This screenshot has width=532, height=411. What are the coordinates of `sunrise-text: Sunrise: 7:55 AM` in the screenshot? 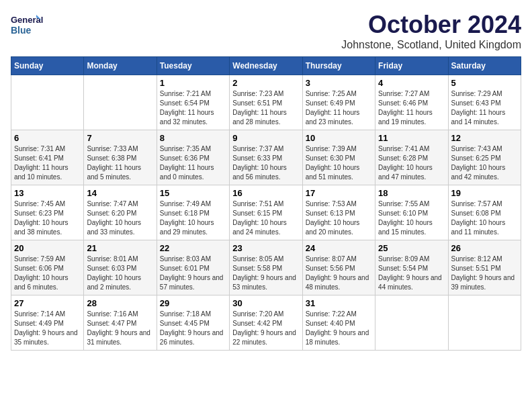 It's located at (404, 204).